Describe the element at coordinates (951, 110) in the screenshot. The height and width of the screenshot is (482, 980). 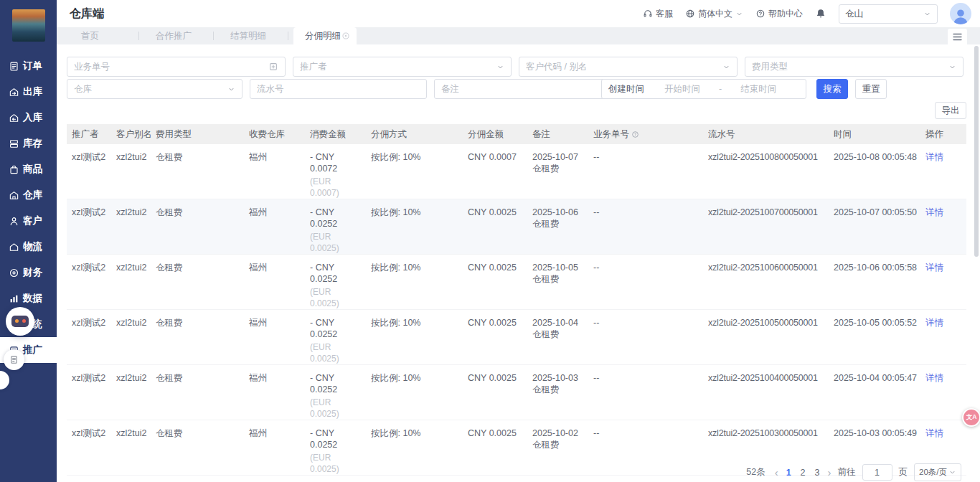
I see `export-button: 导出` at that location.